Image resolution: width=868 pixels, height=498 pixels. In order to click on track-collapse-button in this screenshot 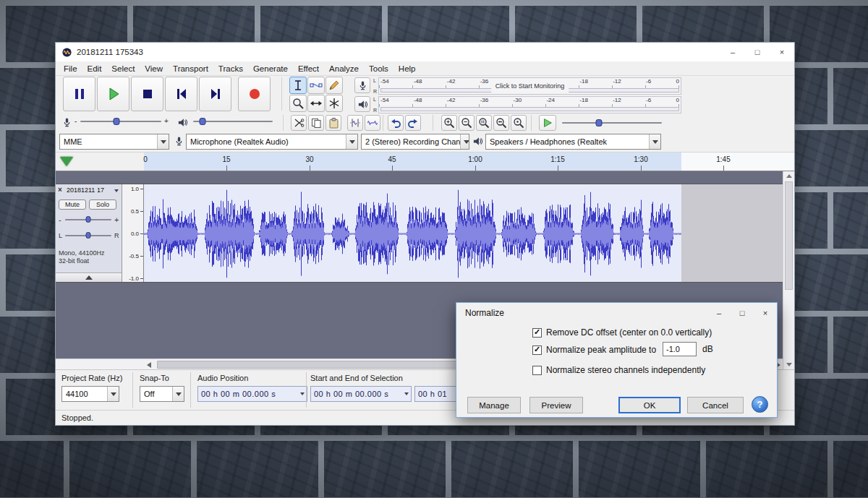, I will do `click(88, 278)`.